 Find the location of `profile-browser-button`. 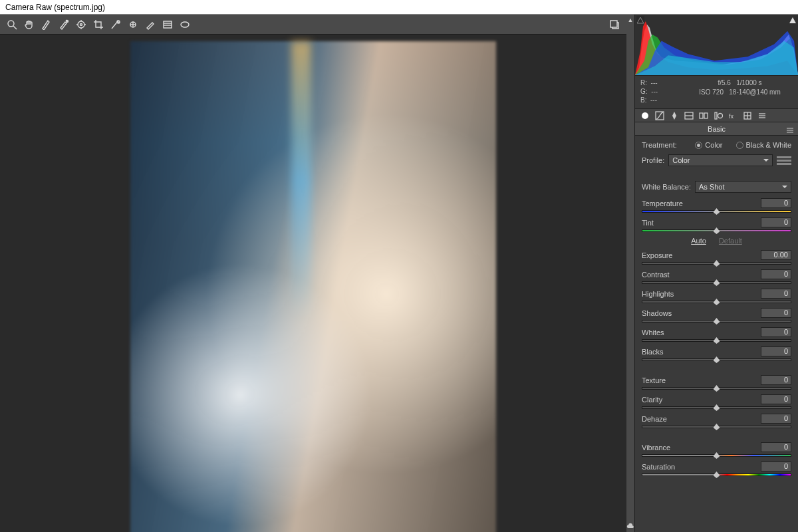

profile-browser-button is located at coordinates (784, 160).